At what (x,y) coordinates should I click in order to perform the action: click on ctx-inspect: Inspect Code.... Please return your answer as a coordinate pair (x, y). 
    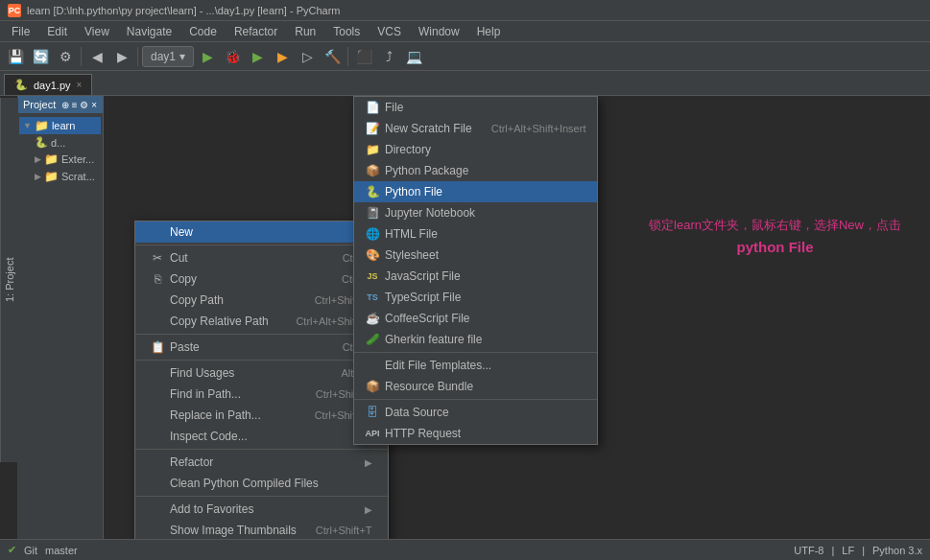
    Looking at the image, I should click on (261, 436).